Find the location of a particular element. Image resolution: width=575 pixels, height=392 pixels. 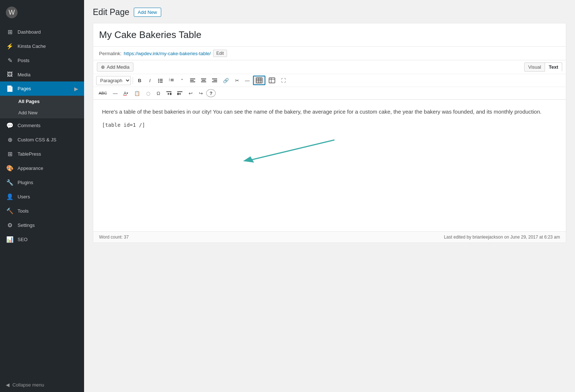

sidebar-item-label: Dashboard is located at coordinates (29, 32).